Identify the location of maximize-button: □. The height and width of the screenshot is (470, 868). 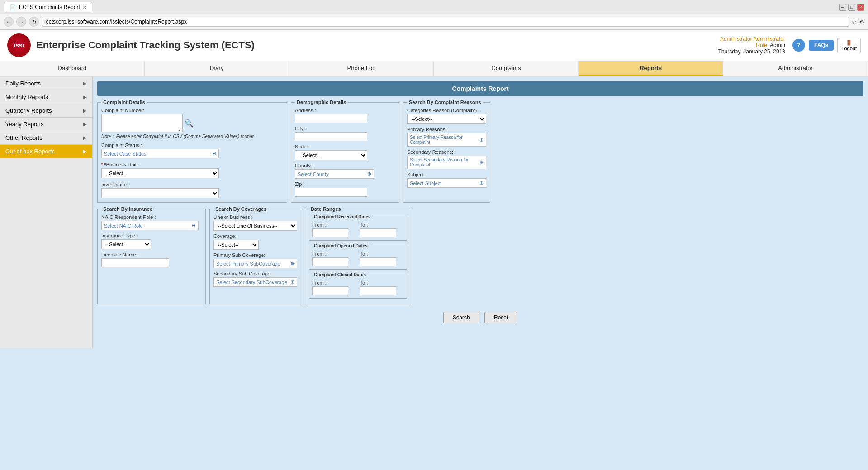
(852, 7).